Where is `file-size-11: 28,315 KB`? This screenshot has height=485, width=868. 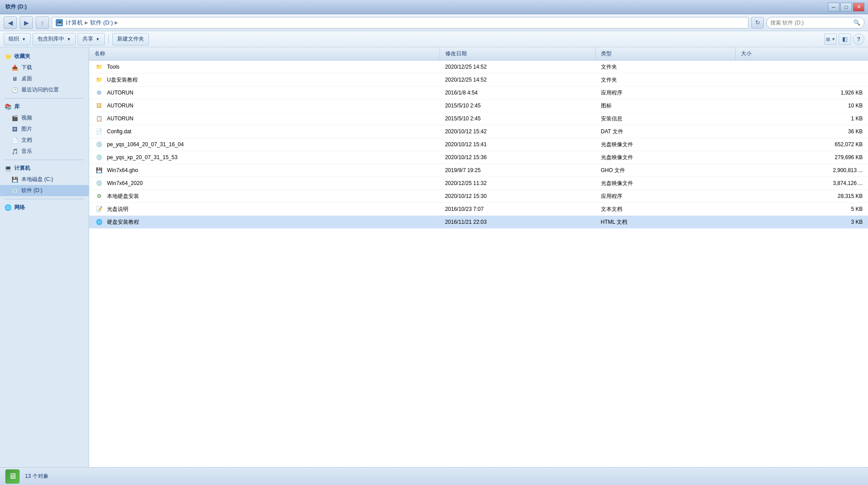 file-size-11: 28,315 KB is located at coordinates (802, 196).